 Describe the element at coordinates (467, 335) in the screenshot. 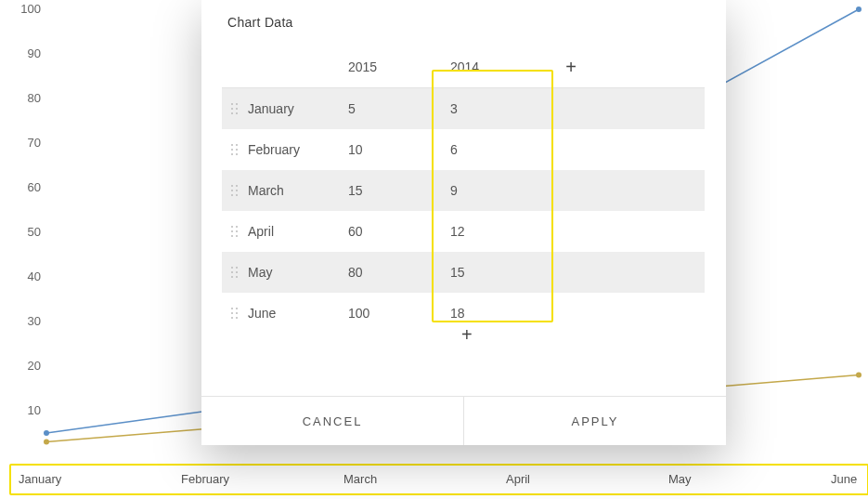

I see `add-row-button: +` at that location.